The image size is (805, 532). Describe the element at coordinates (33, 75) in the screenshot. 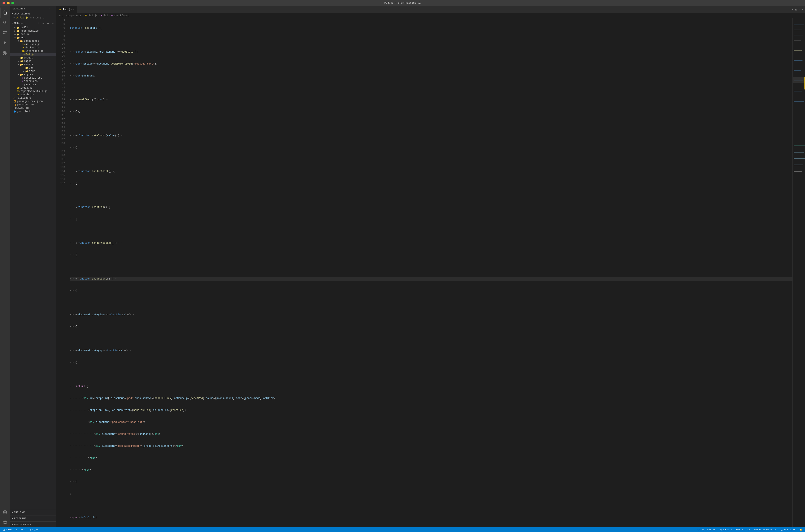

I see `tree-item-styles: ▶ 📂 styles` at that location.